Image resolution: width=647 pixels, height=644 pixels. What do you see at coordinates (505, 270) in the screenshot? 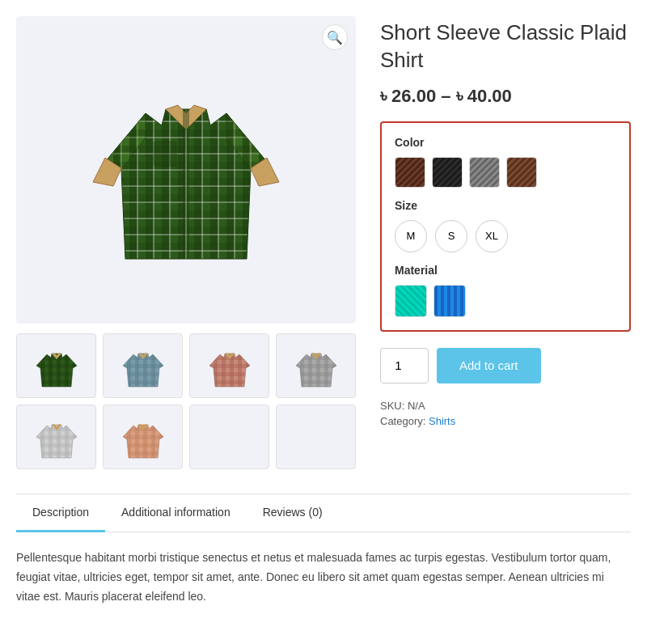
I see `material-label: Material` at bounding box center [505, 270].